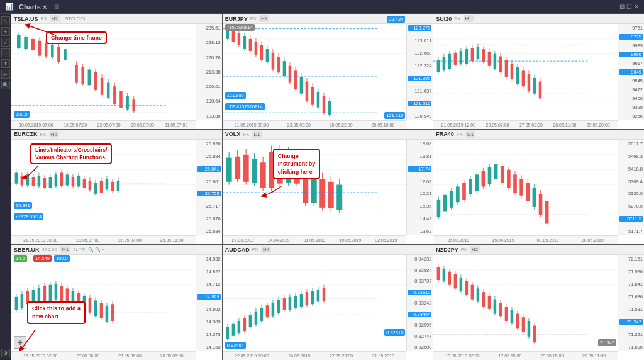  Describe the element at coordinates (6, 353) in the screenshot. I see `settings-icon: ⚙` at that location.